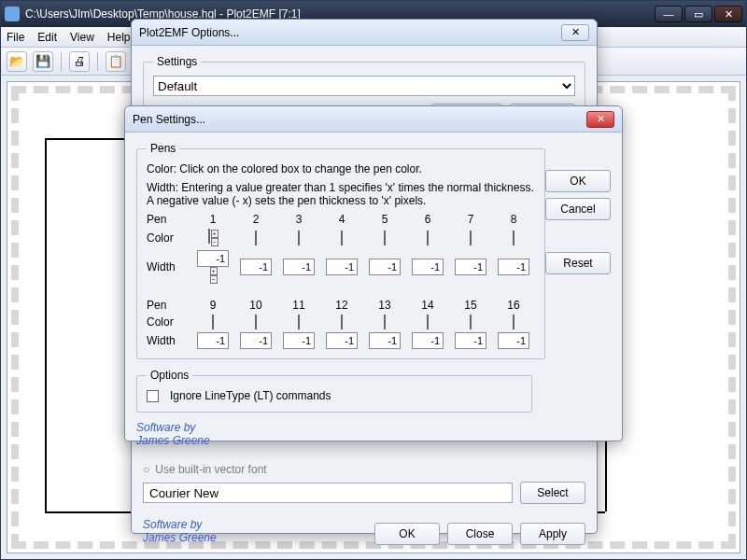 This screenshot has height=560, width=747. I want to click on pen-number: 3, so click(299, 219).